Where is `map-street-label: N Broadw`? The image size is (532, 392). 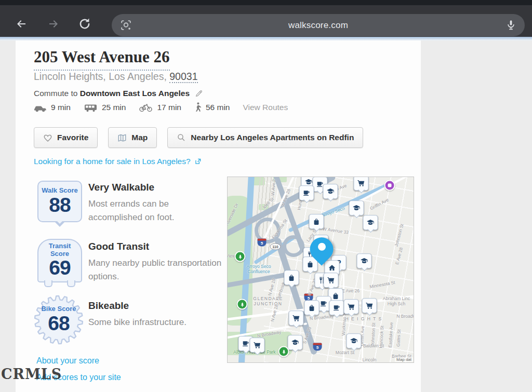 map-street-label: N Broadw is located at coordinates (405, 316).